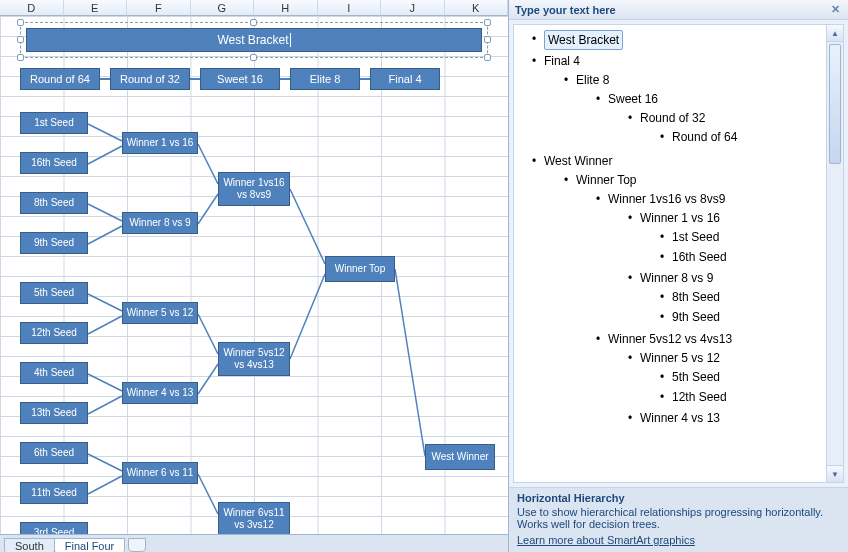 The height and width of the screenshot is (552, 848). Describe the element at coordinates (726, 418) in the screenshot. I see `outline-item: Winner 4 vs 13` at that location.